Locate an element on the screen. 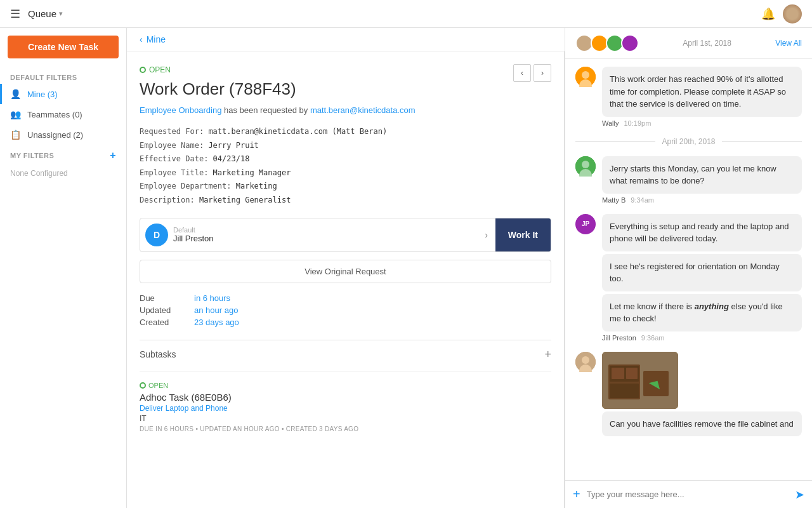 This screenshot has height=508, width=812. add-subtask-button: + is located at coordinates (548, 354).